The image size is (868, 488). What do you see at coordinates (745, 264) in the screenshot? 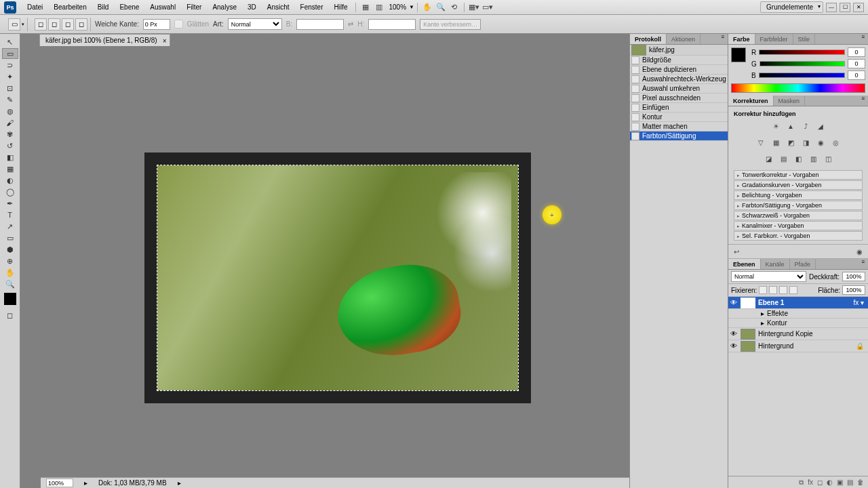
I see `tab-ebenen: Ebenen` at bounding box center [745, 264].